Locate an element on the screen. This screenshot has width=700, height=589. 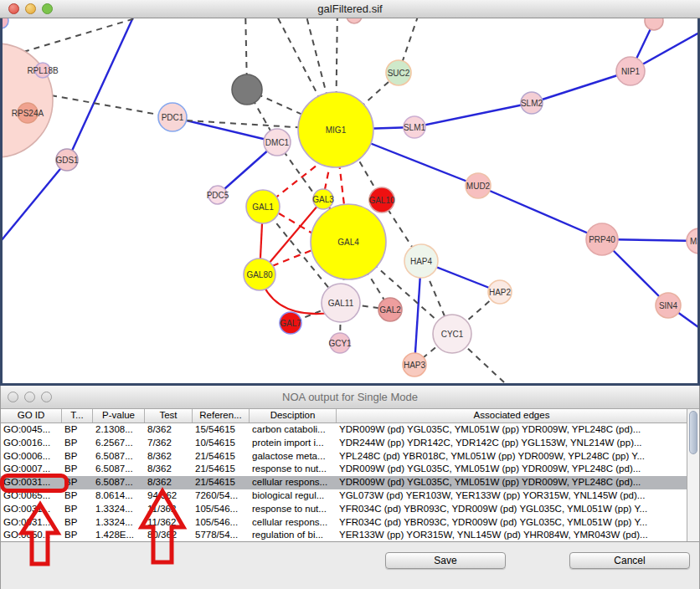
table-row: GO:0031...BP6.5087...8/36221/54615cellul… is located at coordinates (350, 483).